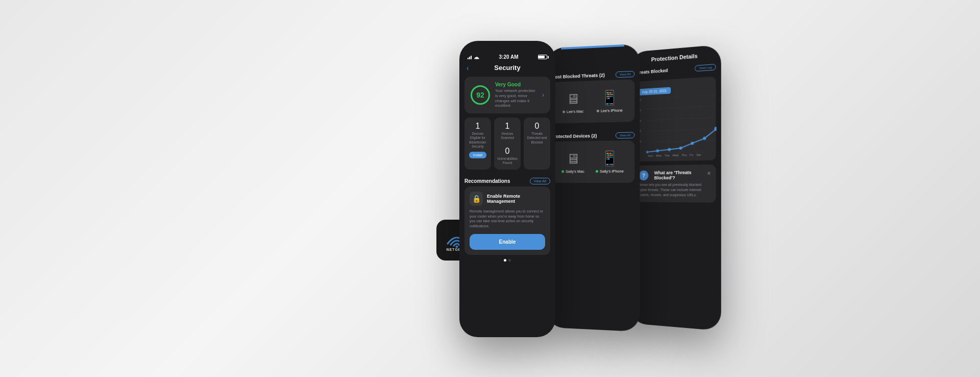 Image resolution: width=980 pixels, height=377 pixels. I want to click on time-display: 3:20 AM, so click(509, 57).